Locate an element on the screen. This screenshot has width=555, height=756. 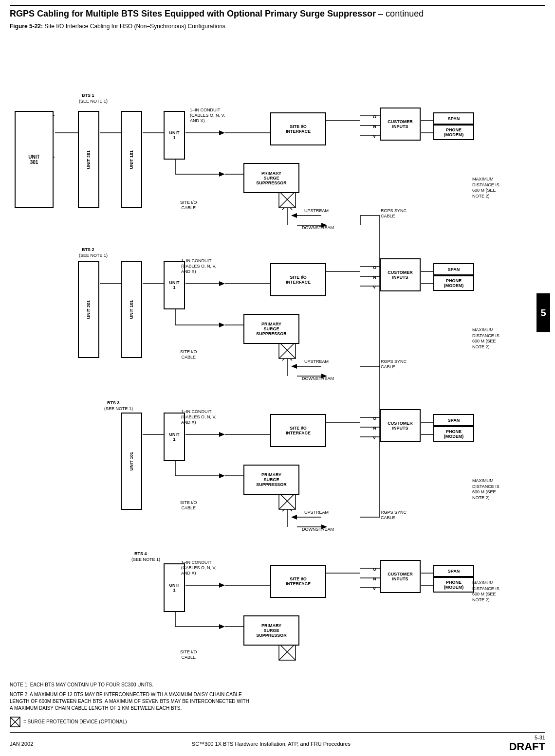
bts2-label: BTS 2 is located at coordinates (88, 250).